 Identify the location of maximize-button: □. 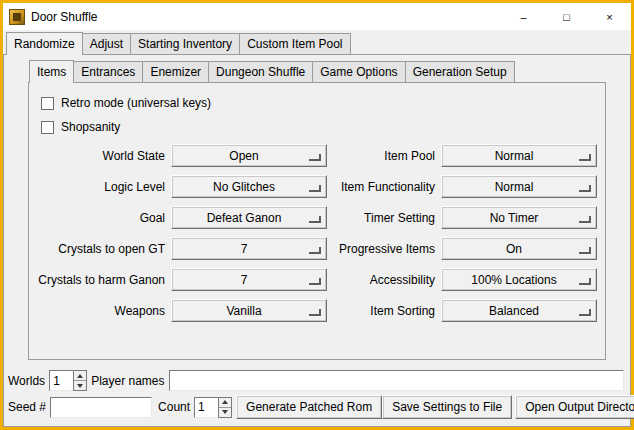
(566, 16).